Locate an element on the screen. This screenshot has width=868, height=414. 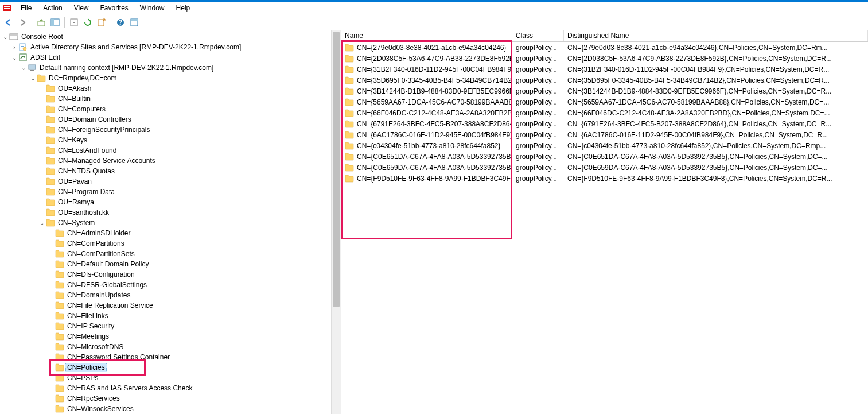
tree-label: CN=Builtin is located at coordinates (75, 99).